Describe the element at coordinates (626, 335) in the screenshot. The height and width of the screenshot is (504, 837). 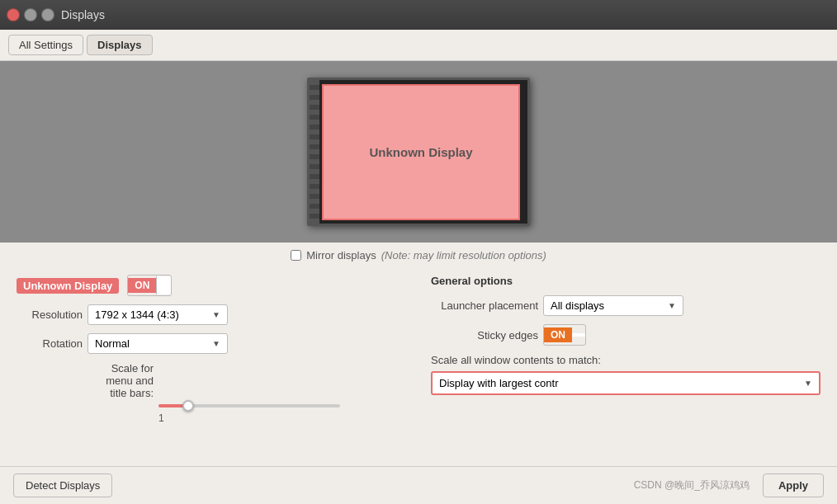
I see `sticky-edges-row: Sticky edges ON` at that location.